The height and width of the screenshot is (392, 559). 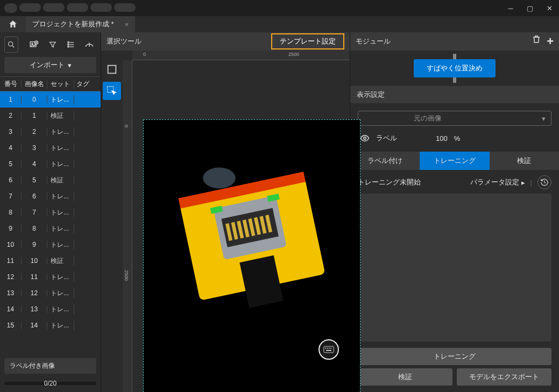 What do you see at coordinates (386, 138) in the screenshot?
I see `label-text: ラベル` at bounding box center [386, 138].